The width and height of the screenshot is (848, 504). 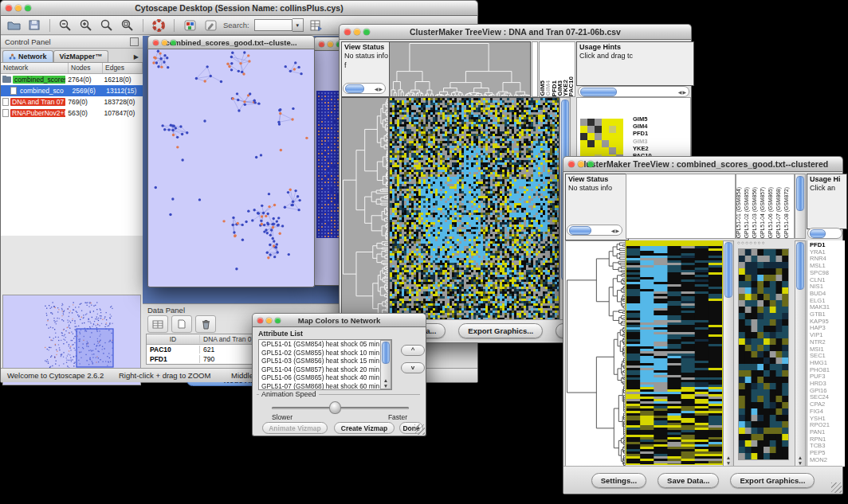 What do you see at coordinates (325, 344) in the screenshot?
I see `attribute-item: GPL51-01 (GSM854) heat shock 05 min` at bounding box center [325, 344].